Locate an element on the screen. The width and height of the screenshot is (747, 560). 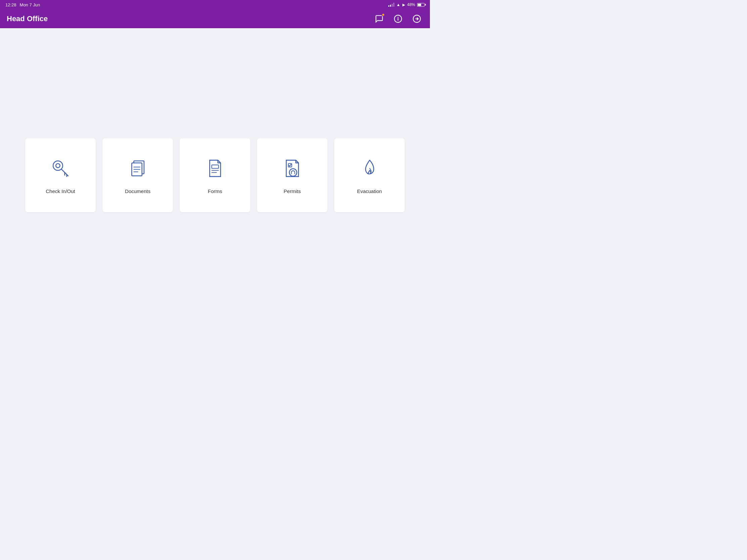
card-evacuation: Evacuation is located at coordinates (369, 176).